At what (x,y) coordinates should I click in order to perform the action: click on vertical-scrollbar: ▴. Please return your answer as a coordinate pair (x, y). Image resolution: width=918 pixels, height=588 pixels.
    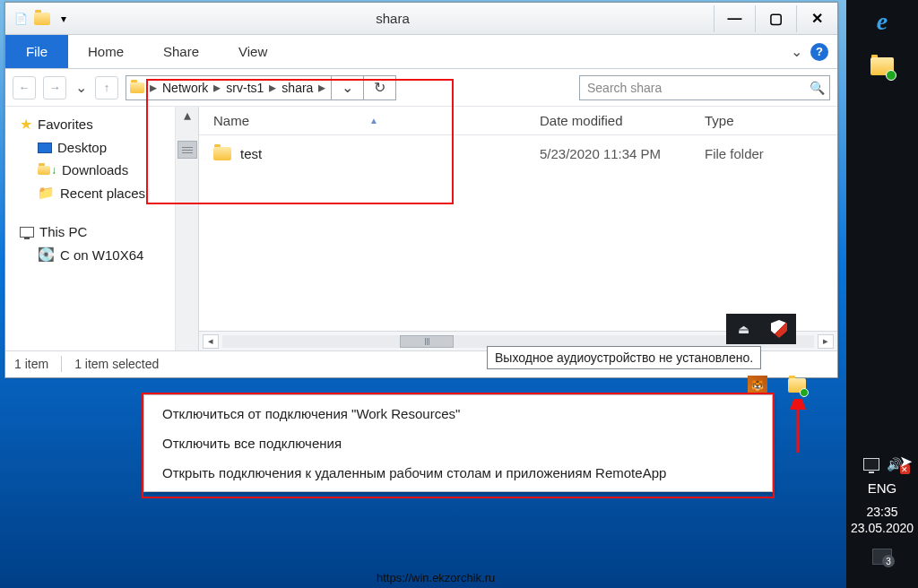
    Looking at the image, I should click on (187, 229).